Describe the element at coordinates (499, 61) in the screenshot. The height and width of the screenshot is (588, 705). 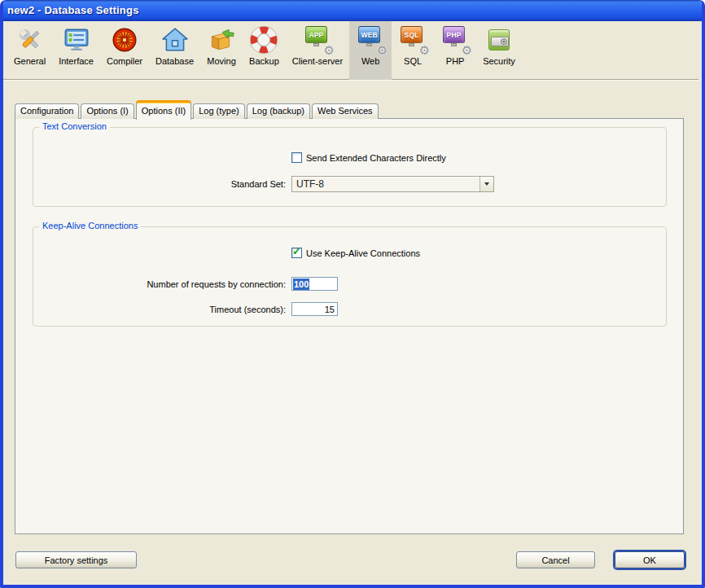
I see `toolbar-label-security: Security` at that location.